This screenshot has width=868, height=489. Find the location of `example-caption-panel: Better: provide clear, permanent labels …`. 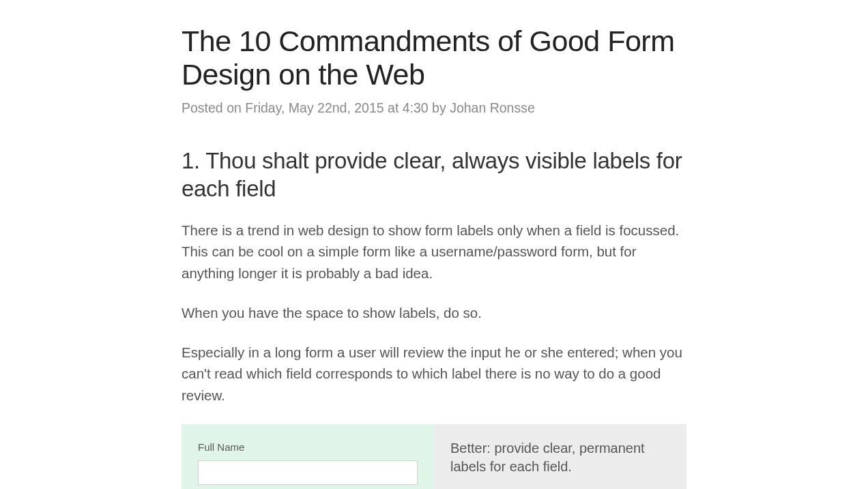

example-caption-panel: Better: provide clear, permanent labels … is located at coordinates (560, 457).